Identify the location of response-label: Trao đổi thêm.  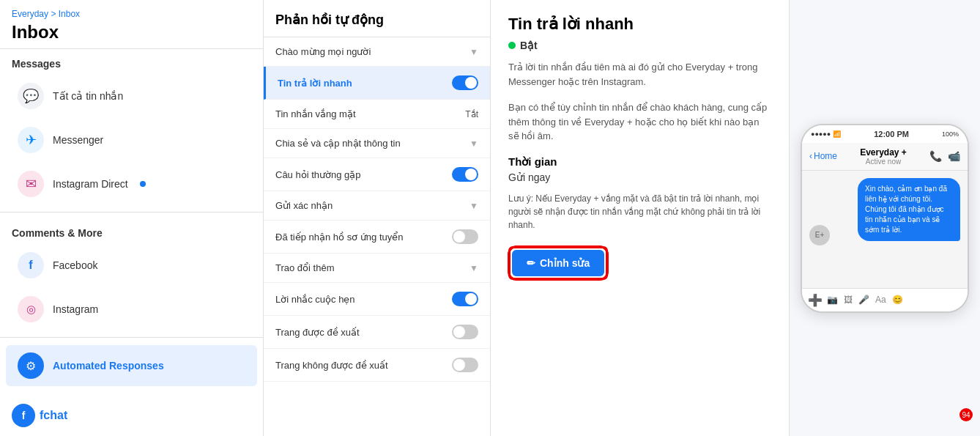
(305, 268).